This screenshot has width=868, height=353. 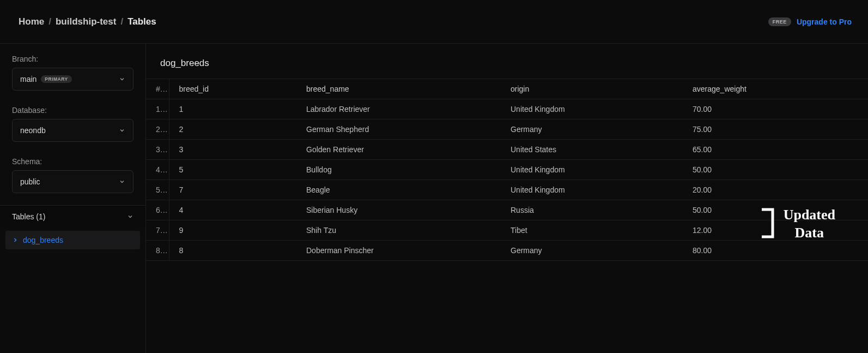 I want to click on tables-header-label: Tables (1), so click(x=28, y=217).